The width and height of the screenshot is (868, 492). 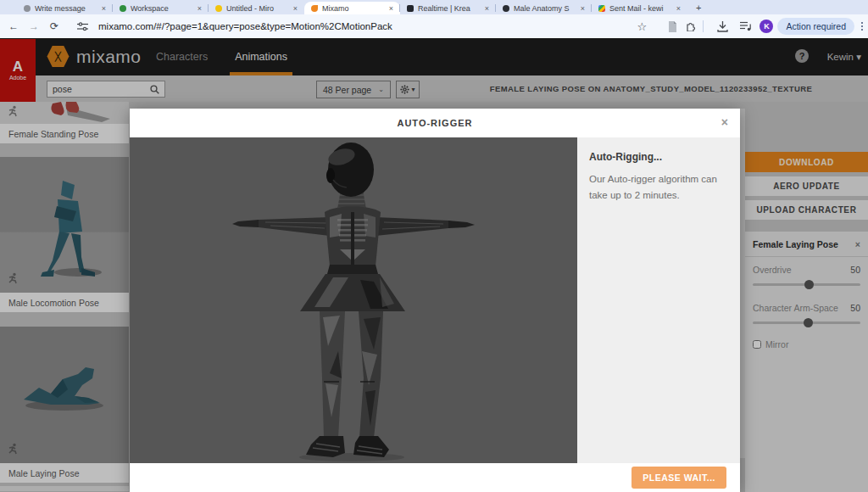 I want to click on site-info-tune-icon, so click(x=82, y=27).